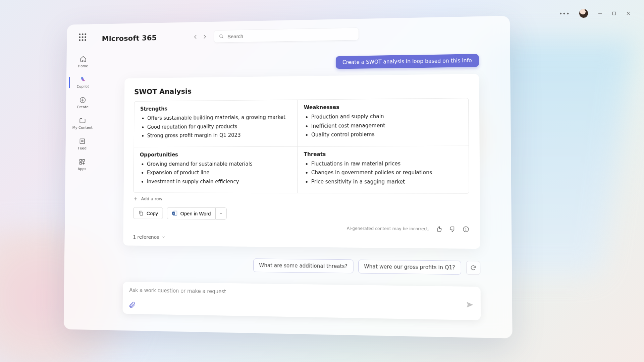 This screenshot has width=644, height=362. What do you see at coordinates (82, 144) in the screenshot?
I see `nav-item-feed: Feed` at bounding box center [82, 144].